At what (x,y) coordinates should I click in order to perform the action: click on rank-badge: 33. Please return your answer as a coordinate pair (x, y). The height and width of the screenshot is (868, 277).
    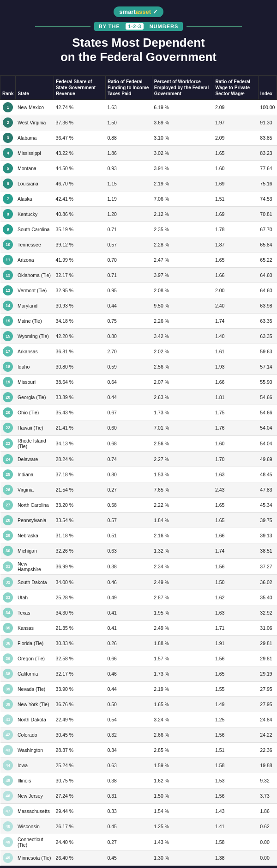
    Looking at the image, I should click on (8, 597).